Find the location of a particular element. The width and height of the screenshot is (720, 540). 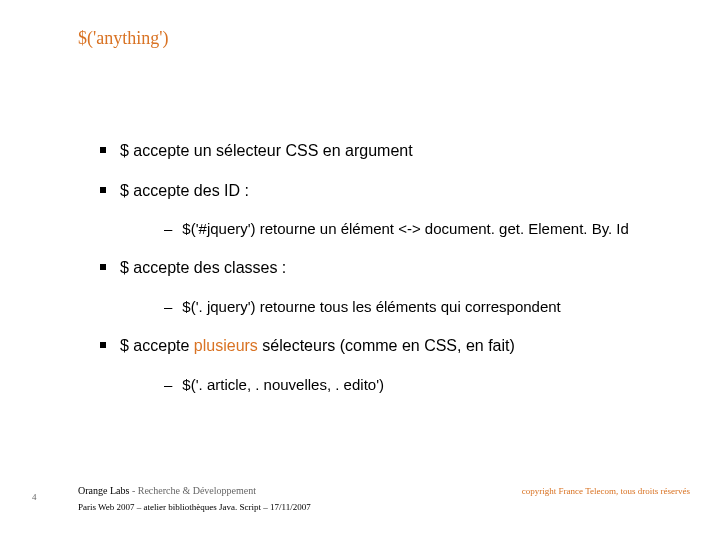

bullet-text: $('#jquery') retourne un élément <-> doc… is located at coordinates (406, 229).